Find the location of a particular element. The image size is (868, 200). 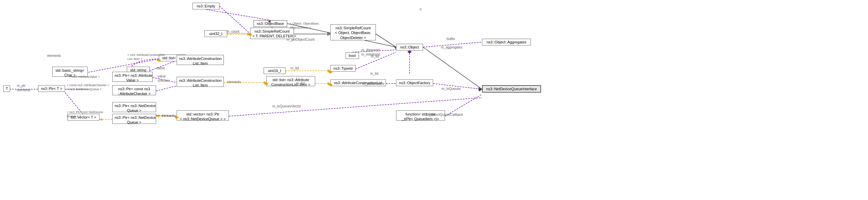

label-m-parameters: m_parameters is located at coordinates (373, 84).